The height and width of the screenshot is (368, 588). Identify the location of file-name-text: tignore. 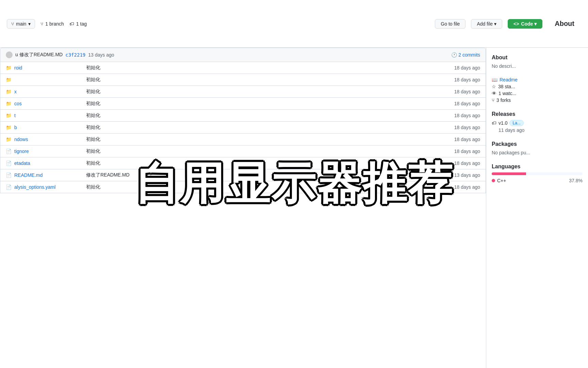
(22, 151).